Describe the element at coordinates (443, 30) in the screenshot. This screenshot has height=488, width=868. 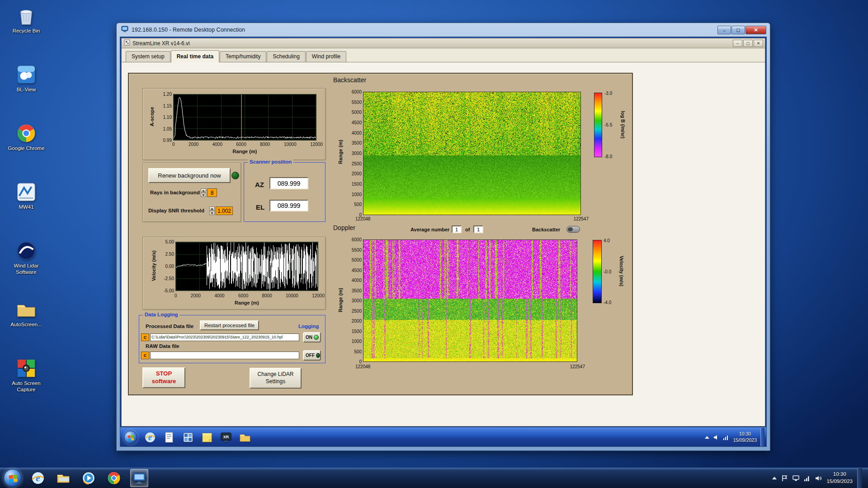
I see `rdc-titlebar: 192.168.0.150 - Remote Desktop Connectio…` at that location.